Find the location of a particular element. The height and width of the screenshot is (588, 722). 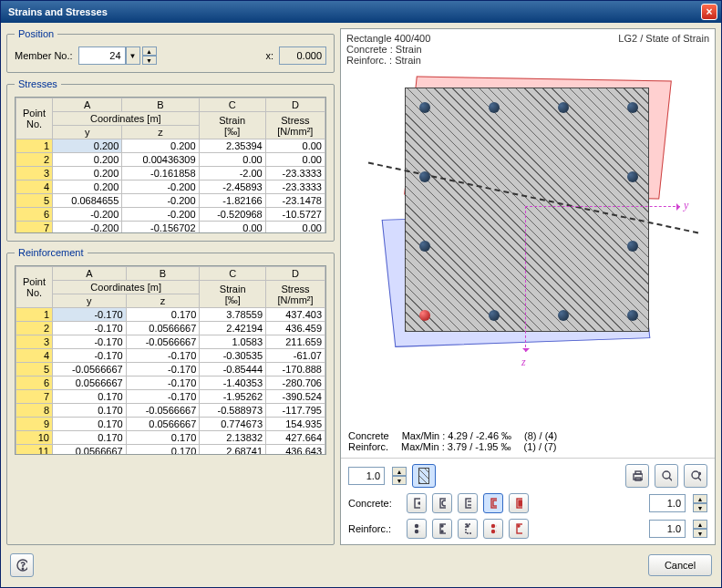

table-row: 100.1700.1702.13832427.664 is located at coordinates (171, 438).